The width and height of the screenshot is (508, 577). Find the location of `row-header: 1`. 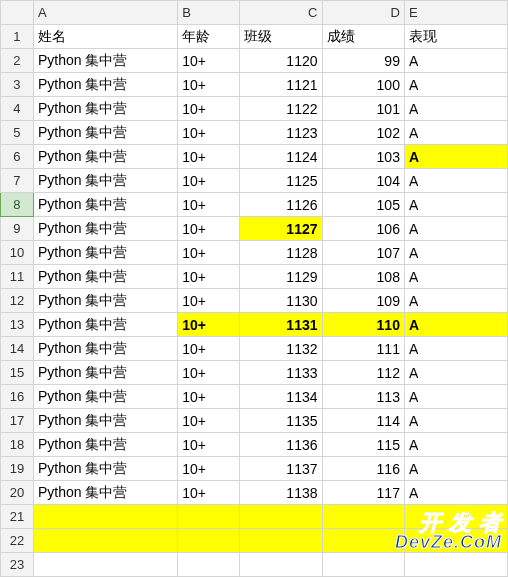

row-header: 1 is located at coordinates (18, 37).